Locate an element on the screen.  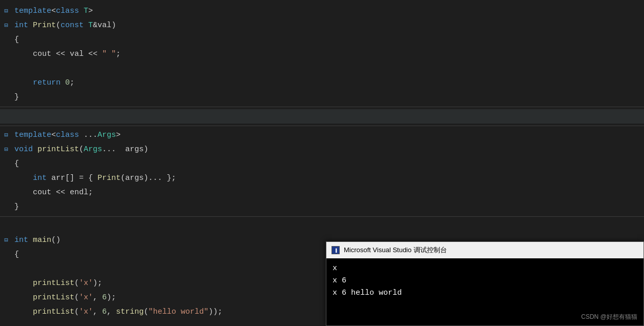
output-text-3: x 6 hello world is located at coordinates (367, 293).